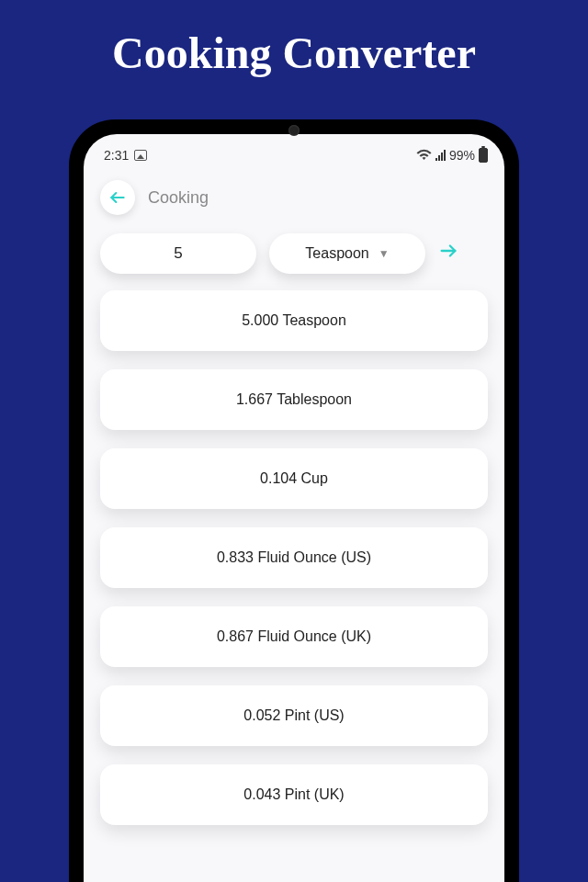 The height and width of the screenshot is (882, 588). What do you see at coordinates (141, 155) in the screenshot?
I see `image-icon` at bounding box center [141, 155].